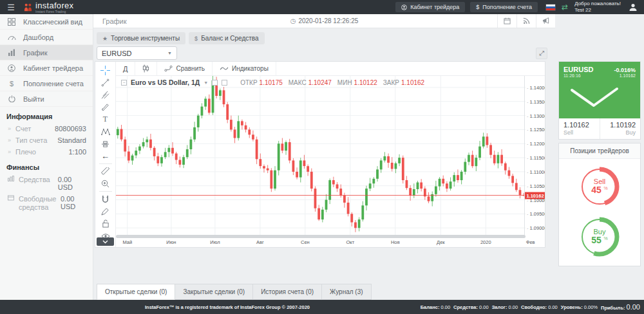 The width and height of the screenshot is (644, 314). Describe the element at coordinates (11, 8) in the screenshot. I see `menu-icon: ☰` at that location.